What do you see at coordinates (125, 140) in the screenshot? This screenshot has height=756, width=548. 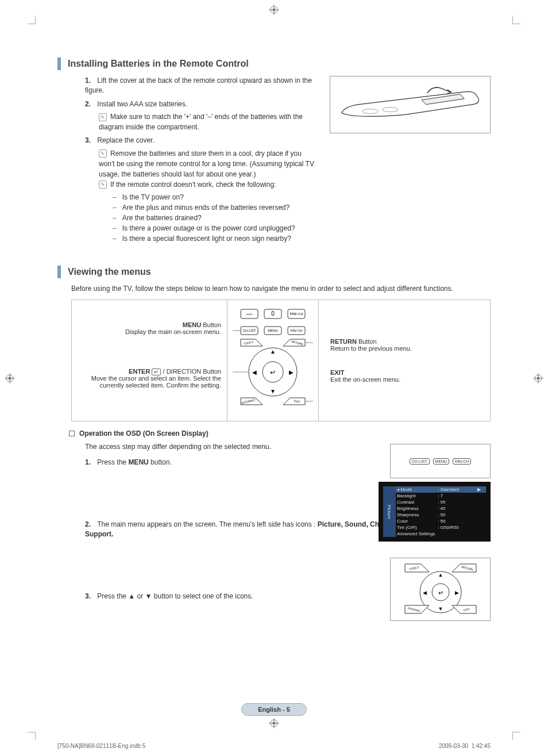 I see `step-text: Replace the cover.` at bounding box center [125, 140].